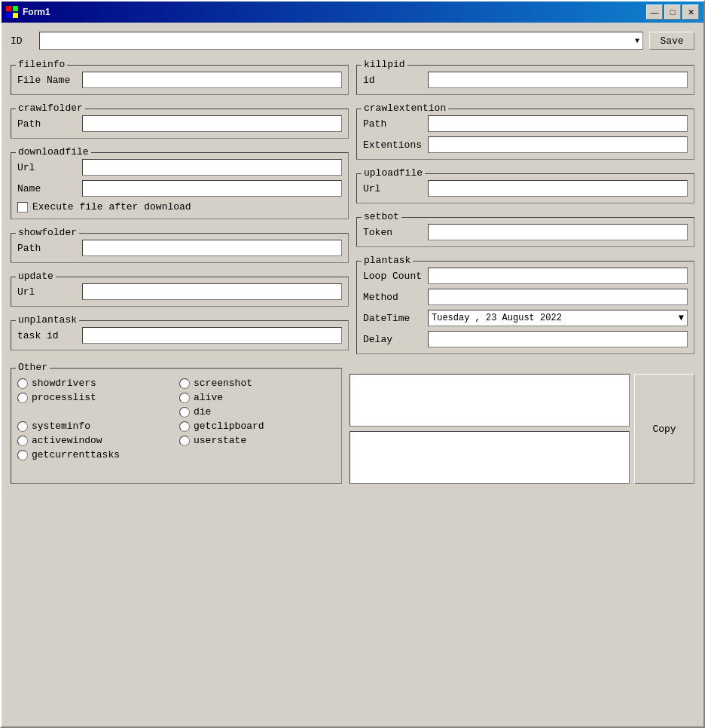 The image size is (705, 728). I want to click on showfolder-path-row: Path, so click(179, 248).